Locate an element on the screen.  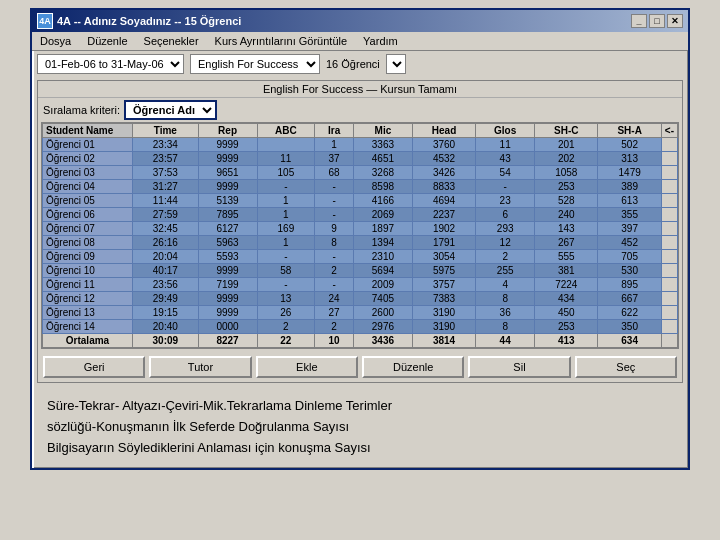
table-cell: 1791 is located at coordinates (444, 243).